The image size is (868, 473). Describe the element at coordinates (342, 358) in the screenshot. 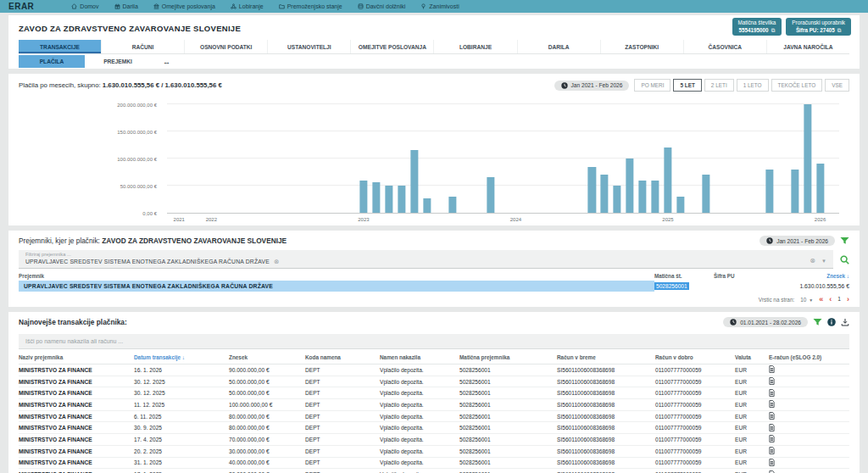

I see `tx-col-koda-namena: Koda namena` at that location.